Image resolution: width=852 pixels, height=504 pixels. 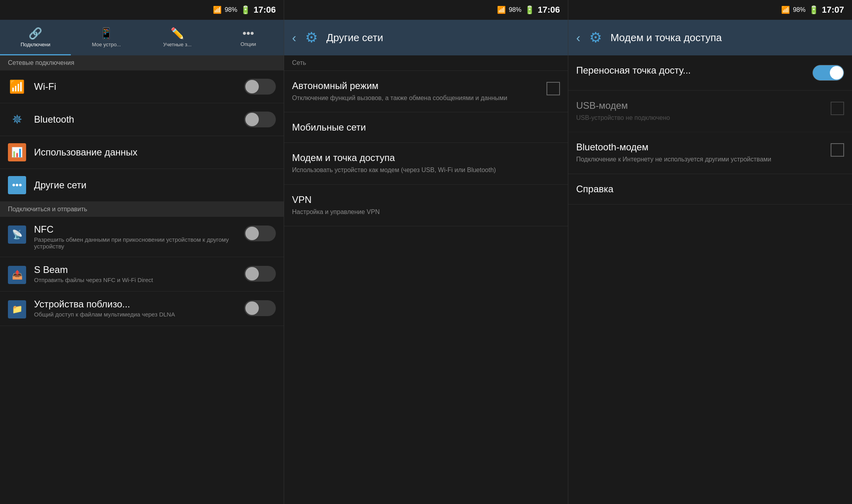 I want to click on nfc-toggle, so click(x=260, y=233).